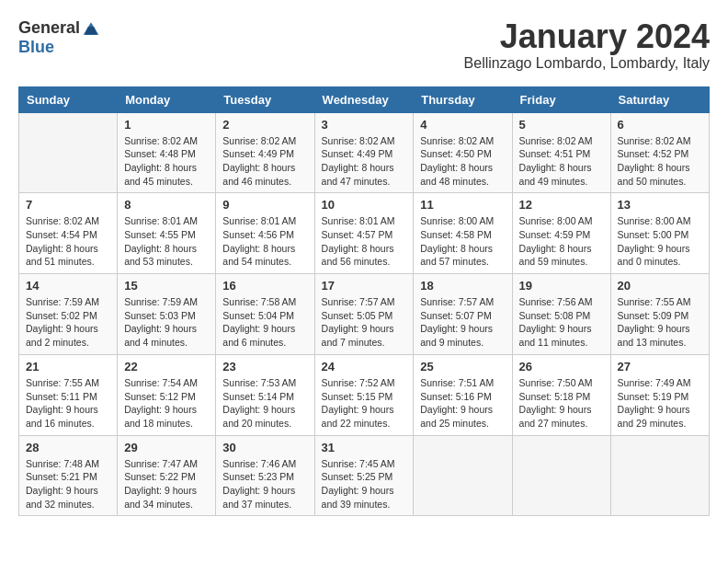 The image size is (728, 563). I want to click on day-number: 12, so click(562, 204).